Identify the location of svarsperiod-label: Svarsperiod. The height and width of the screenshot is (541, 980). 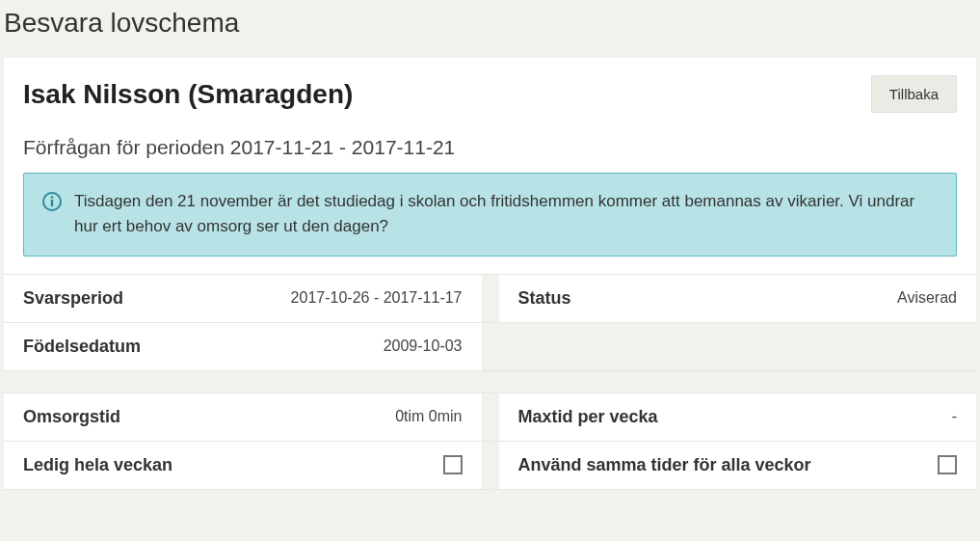
(73, 299).